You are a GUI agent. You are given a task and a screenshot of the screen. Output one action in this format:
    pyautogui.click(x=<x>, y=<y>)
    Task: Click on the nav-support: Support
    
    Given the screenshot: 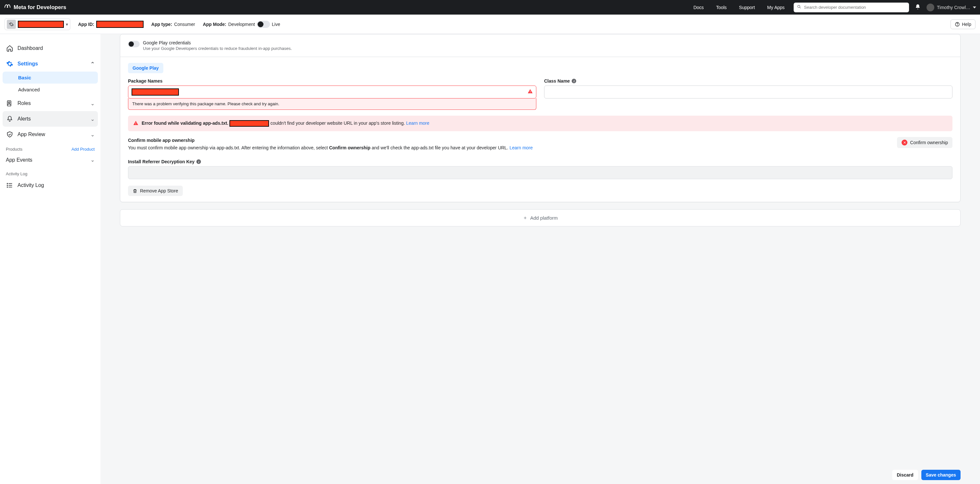 What is the action you would take?
    pyautogui.click(x=747, y=8)
    